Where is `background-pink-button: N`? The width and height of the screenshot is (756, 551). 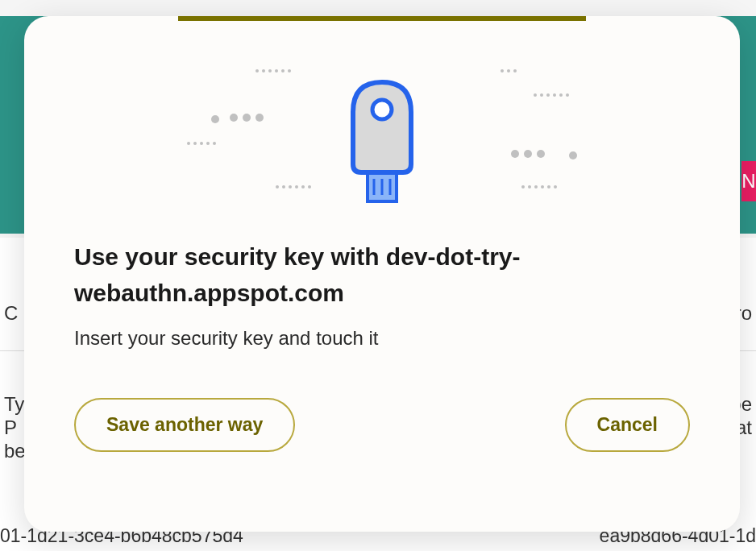
background-pink-button: N is located at coordinates (749, 181).